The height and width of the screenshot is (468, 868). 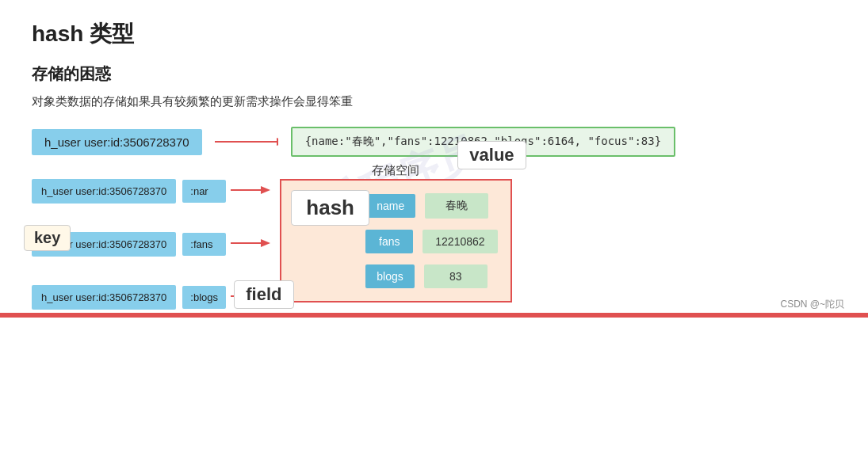 What do you see at coordinates (491, 155) in the screenshot?
I see `value-label-bubble: value` at bounding box center [491, 155].